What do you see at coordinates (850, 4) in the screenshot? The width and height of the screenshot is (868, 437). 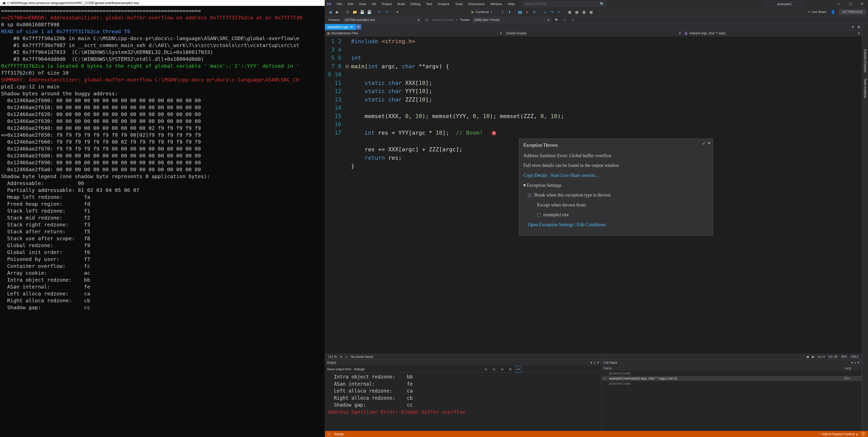 I see `maximize-button: ▢` at bounding box center [850, 4].